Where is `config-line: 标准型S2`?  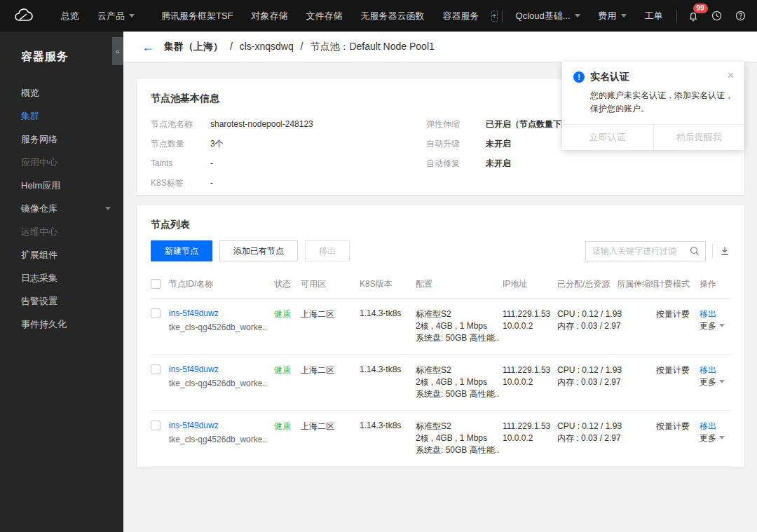
config-line: 标准型S2 is located at coordinates (458, 314).